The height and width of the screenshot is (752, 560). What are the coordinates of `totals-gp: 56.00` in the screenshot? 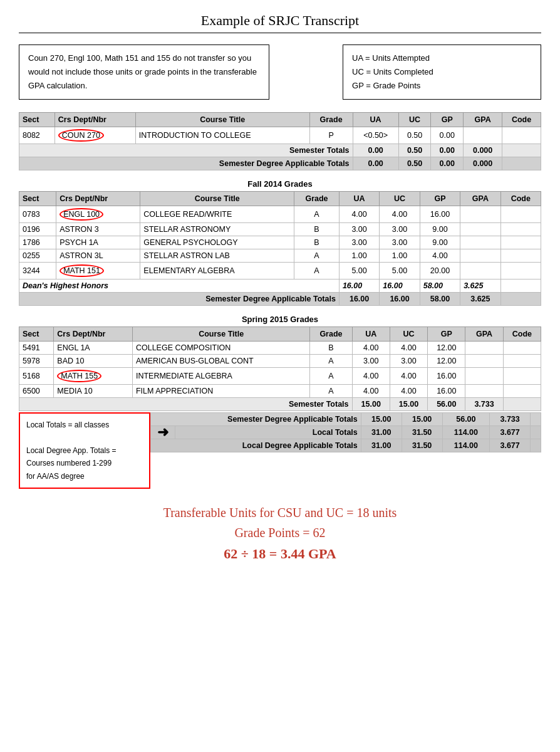 It's located at (447, 405).